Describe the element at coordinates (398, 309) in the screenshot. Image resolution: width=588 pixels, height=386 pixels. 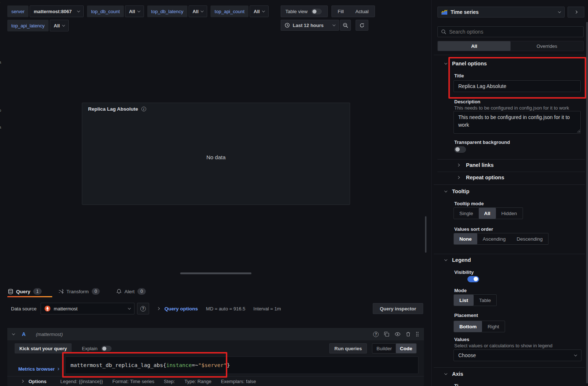
I see `query-inspector-button: Query inspector` at that location.